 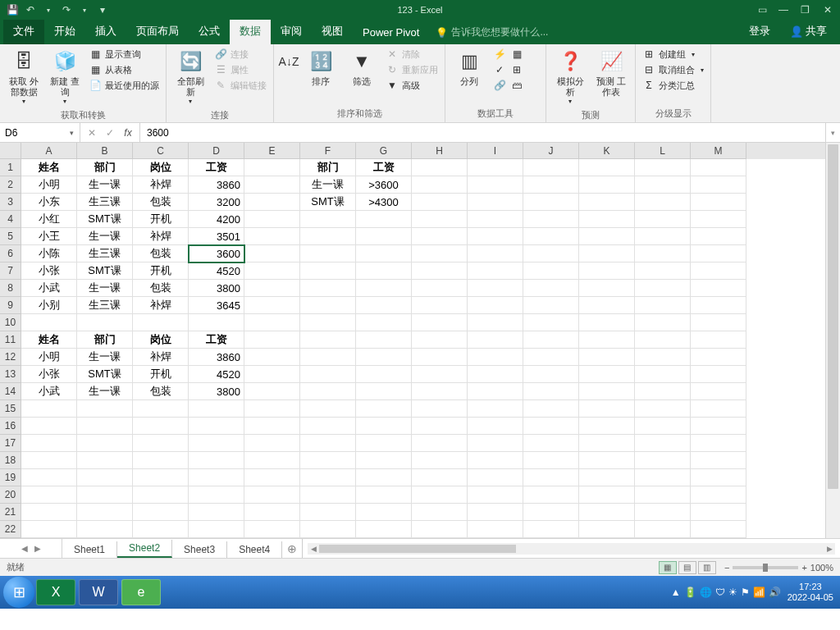 What do you see at coordinates (705, 592) in the screenshot?
I see `network-icon: 🌐` at bounding box center [705, 592].